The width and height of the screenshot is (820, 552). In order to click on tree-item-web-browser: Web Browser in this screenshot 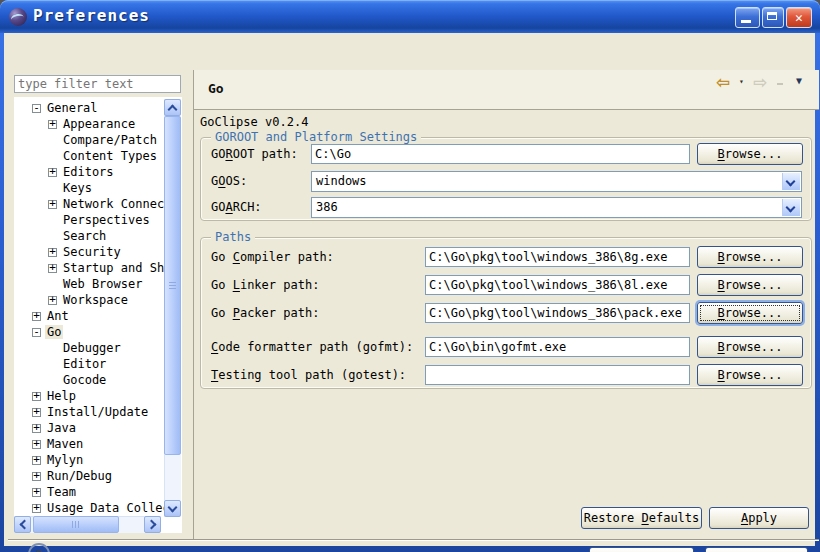, I will do `click(98, 284)`.